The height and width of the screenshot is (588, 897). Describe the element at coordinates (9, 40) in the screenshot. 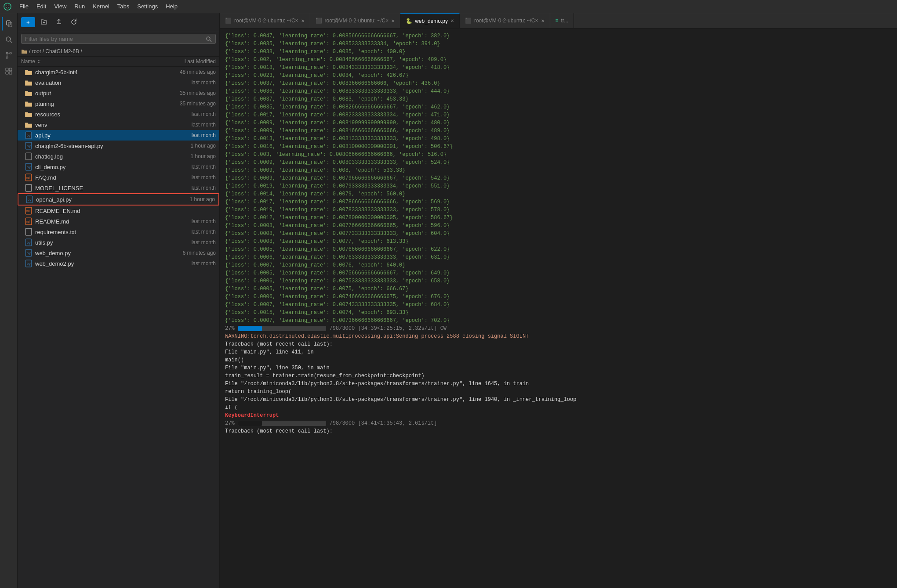

I see `sidebar-item-search` at that location.